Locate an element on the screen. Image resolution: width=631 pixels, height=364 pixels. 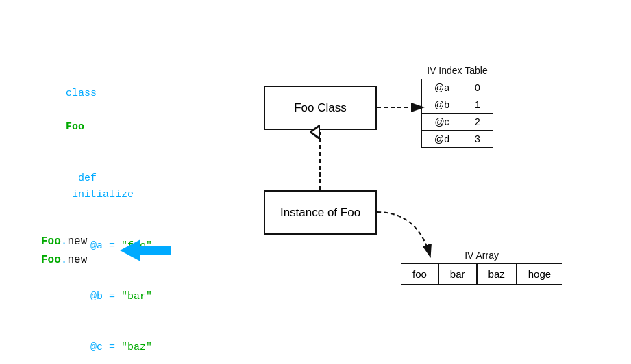
iv-array-title: IV Array is located at coordinates (482, 255).